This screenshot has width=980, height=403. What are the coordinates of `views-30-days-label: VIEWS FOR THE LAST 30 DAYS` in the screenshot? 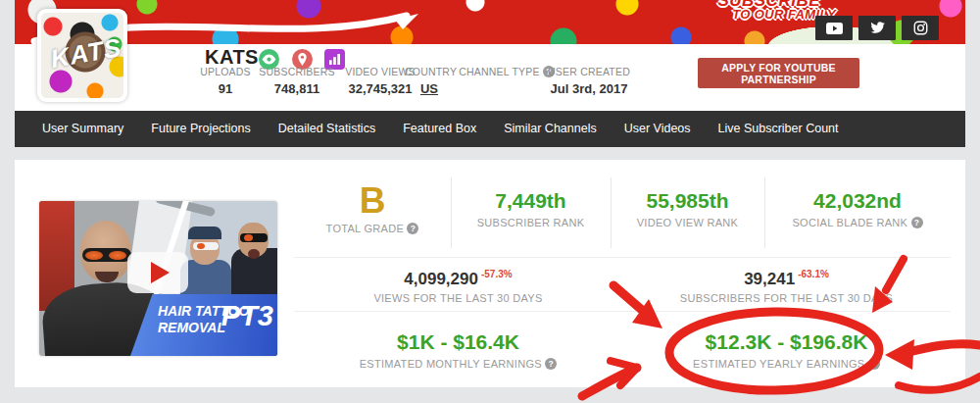 It's located at (458, 298).